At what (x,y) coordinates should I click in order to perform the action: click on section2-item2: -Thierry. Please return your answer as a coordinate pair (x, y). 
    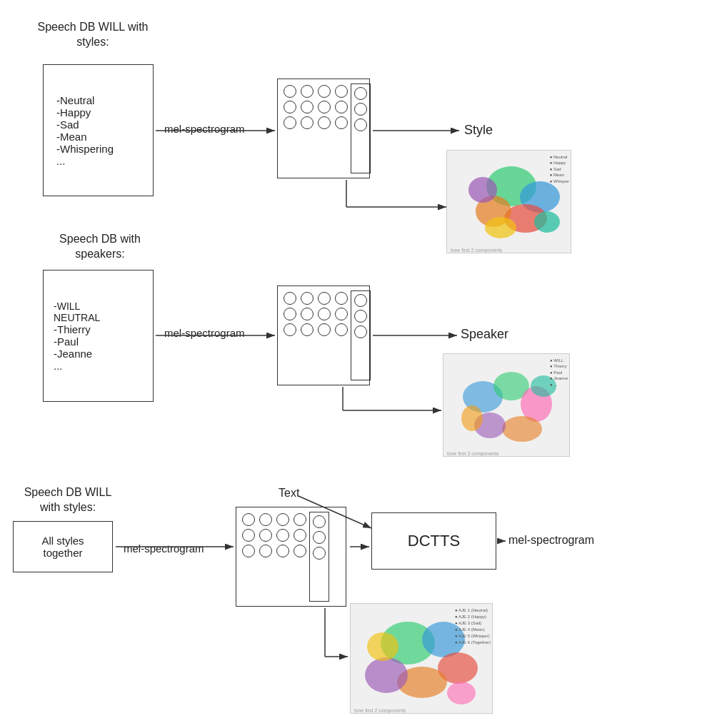
    Looking at the image, I should click on (72, 330).